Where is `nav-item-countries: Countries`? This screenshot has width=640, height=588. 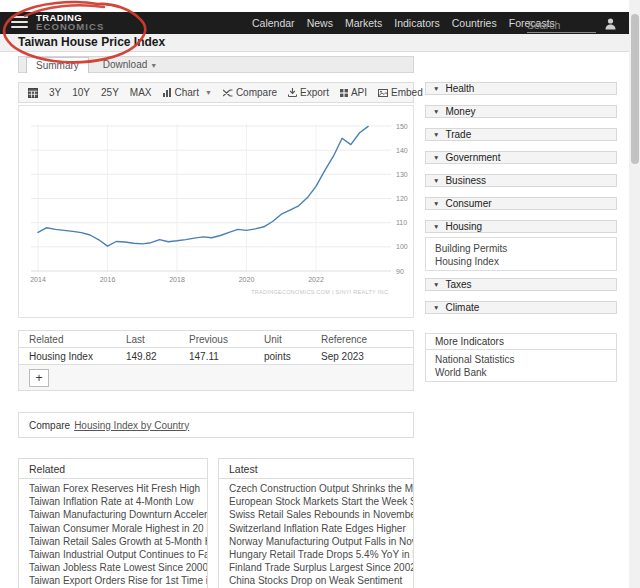 nav-item-countries: Countries is located at coordinates (474, 23).